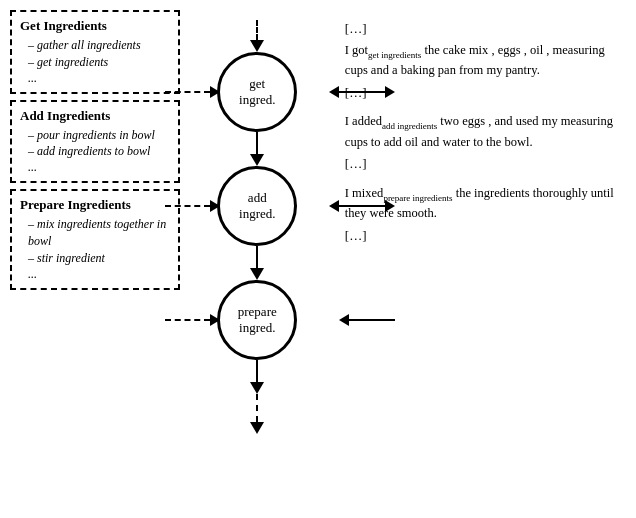 The width and height of the screenshot is (636, 518). Describe the element at coordinates (257, 46) in the screenshot. I see `top-arrow-head` at that location.